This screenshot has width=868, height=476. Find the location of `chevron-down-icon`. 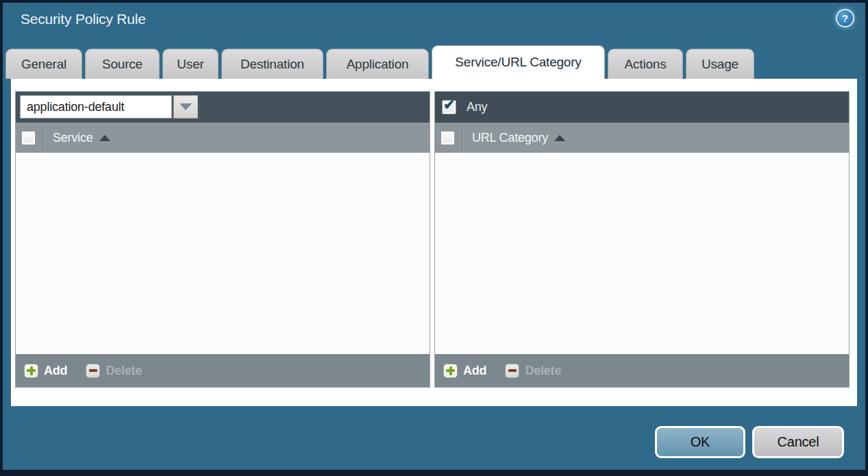

chevron-down-icon is located at coordinates (186, 107).